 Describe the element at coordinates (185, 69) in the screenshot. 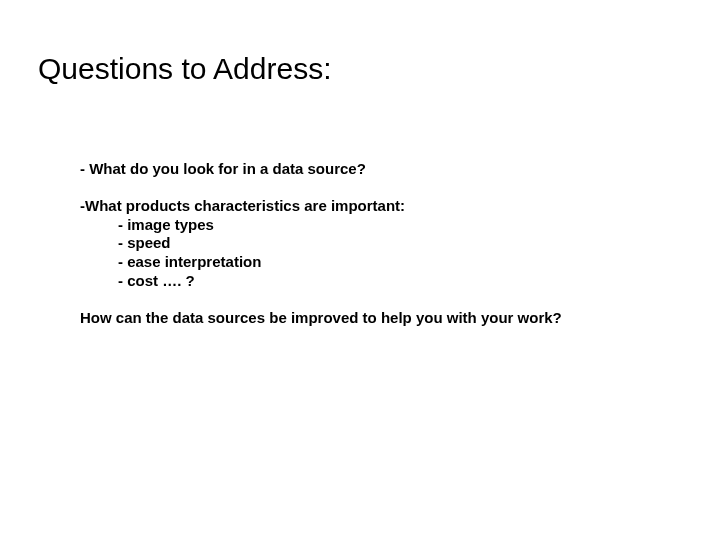

I see `slide-title: Questions to Address:` at that location.